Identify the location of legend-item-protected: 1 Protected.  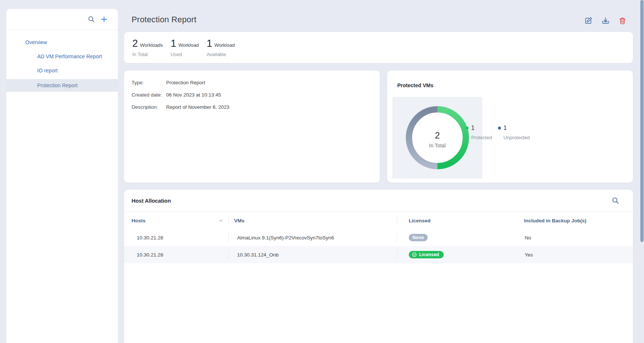
(479, 133).